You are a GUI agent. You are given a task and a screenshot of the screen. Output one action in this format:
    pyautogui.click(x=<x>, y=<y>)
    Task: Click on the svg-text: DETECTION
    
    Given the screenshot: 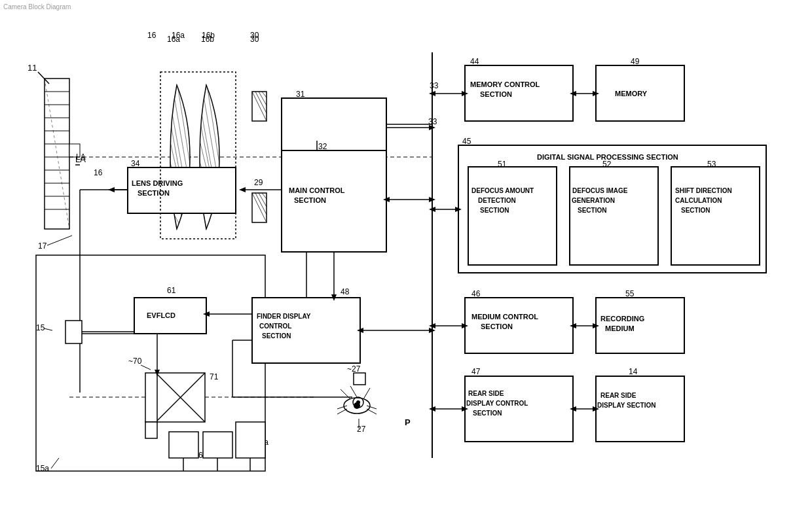 What is the action you would take?
    pyautogui.click(x=497, y=200)
    